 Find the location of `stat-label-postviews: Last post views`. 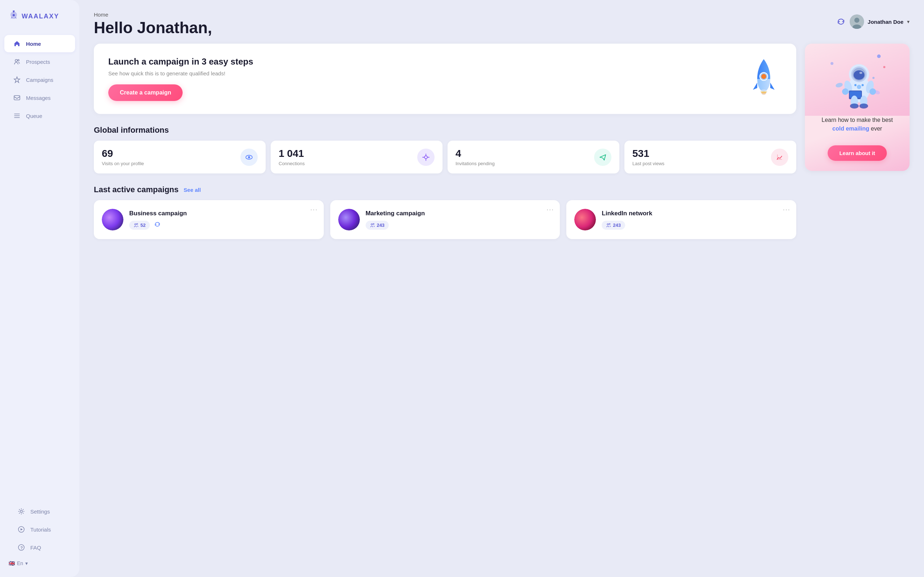

stat-label-postviews: Last post views is located at coordinates (648, 163).